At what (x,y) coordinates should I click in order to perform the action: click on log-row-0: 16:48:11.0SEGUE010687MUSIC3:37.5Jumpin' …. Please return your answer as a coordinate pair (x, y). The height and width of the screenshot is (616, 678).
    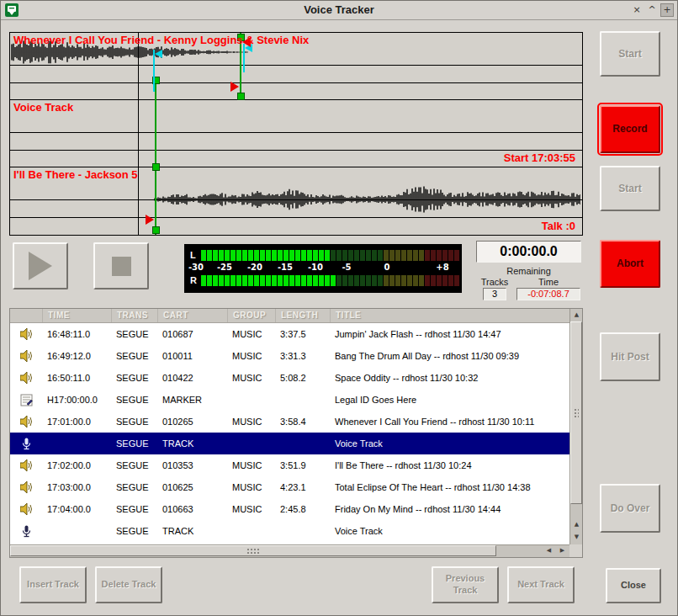
    Looking at the image, I should click on (289, 334).